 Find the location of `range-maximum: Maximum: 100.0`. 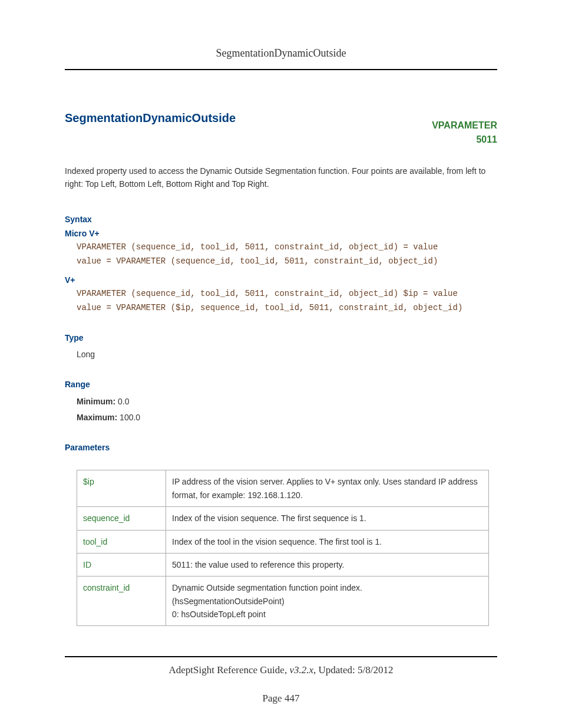

range-maximum: Maximum: 100.0 is located at coordinates (287, 417).